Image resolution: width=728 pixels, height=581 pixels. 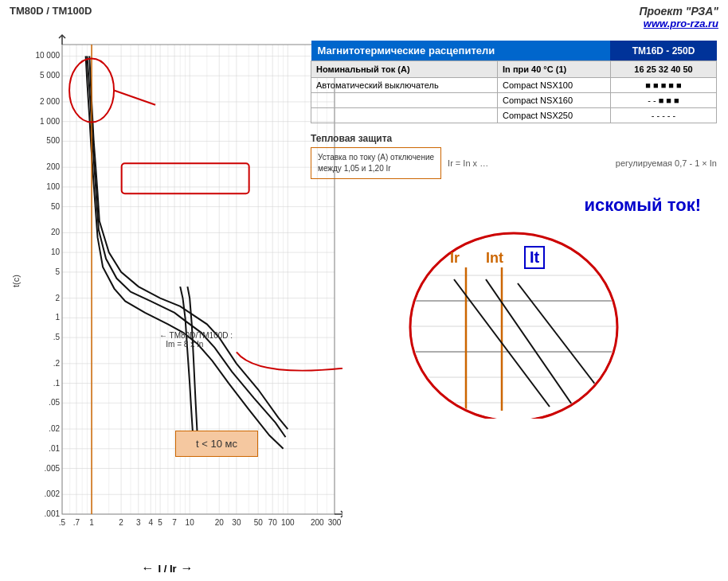 What do you see at coordinates (167, 568) in the screenshot?
I see `x-axis-section: ← I / Ir →` at bounding box center [167, 568].